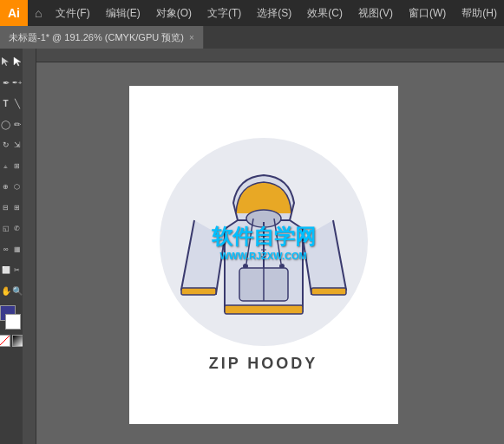 The height and width of the screenshot is (444, 504). Describe the element at coordinates (264, 56) in the screenshot. I see `ruler-horizontal` at that location.